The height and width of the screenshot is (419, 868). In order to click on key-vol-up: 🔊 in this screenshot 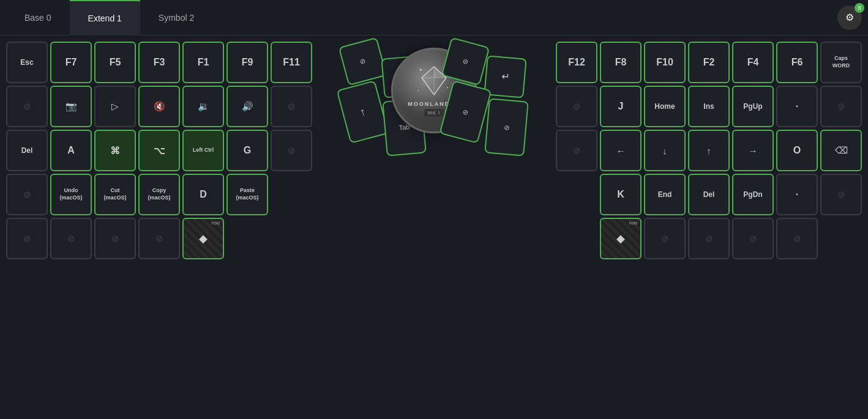, I will do `click(247, 106)`.